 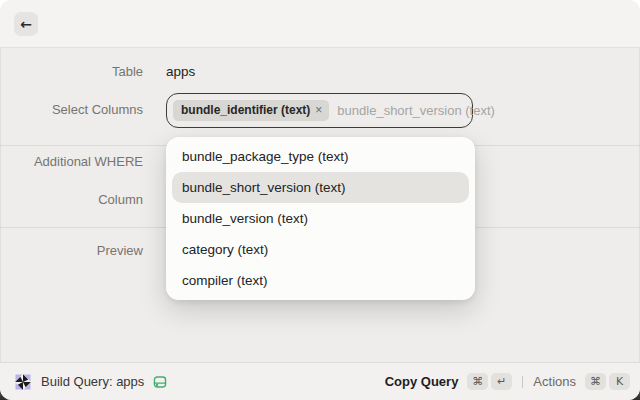 What do you see at coordinates (320, 280) in the screenshot?
I see `dropdown-item-compiler: compiler (text)` at bounding box center [320, 280].